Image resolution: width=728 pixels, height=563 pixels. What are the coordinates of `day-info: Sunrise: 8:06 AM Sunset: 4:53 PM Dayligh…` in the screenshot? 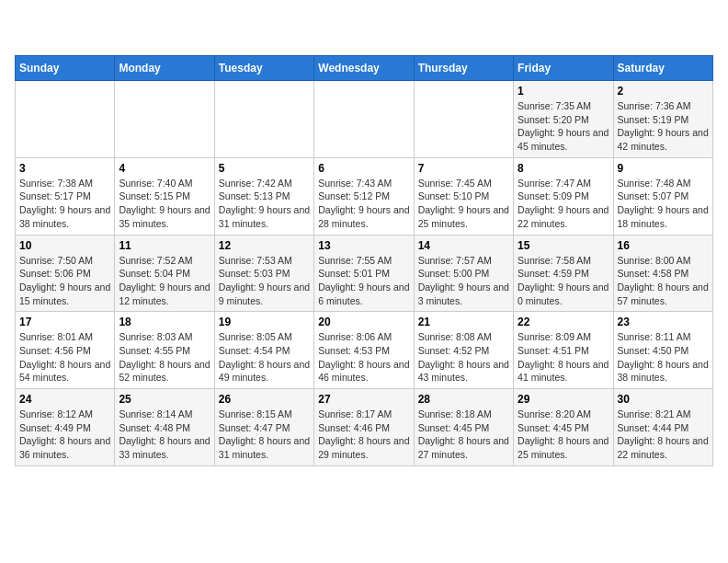 It's located at (364, 357).